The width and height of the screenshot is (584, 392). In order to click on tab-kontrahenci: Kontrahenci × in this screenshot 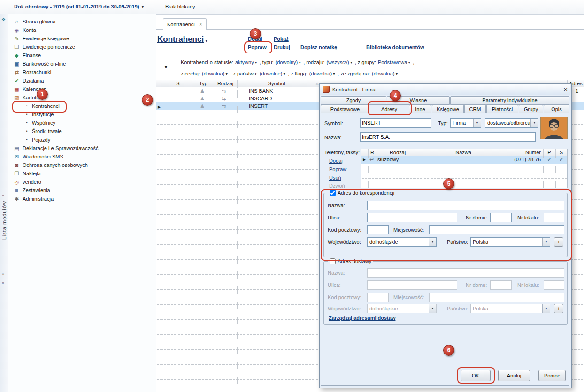, I will do `click(185, 24)`.